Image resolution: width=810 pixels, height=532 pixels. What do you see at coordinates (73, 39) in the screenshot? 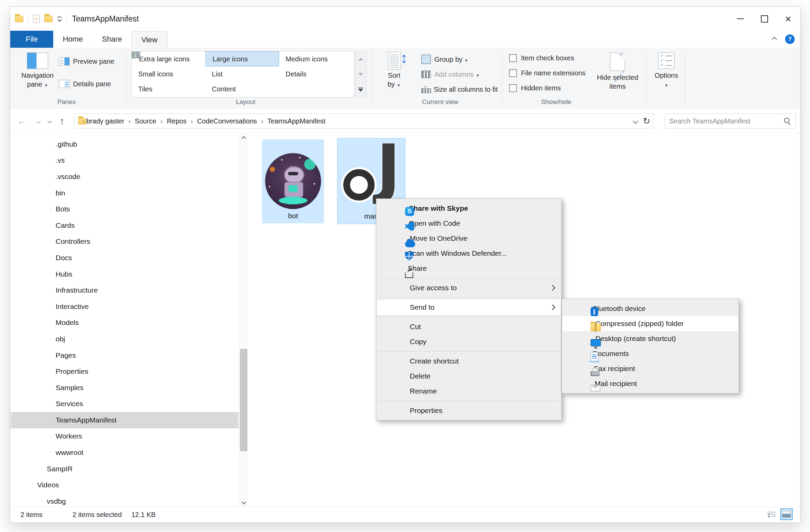
I see `tab-home: Home` at bounding box center [73, 39].